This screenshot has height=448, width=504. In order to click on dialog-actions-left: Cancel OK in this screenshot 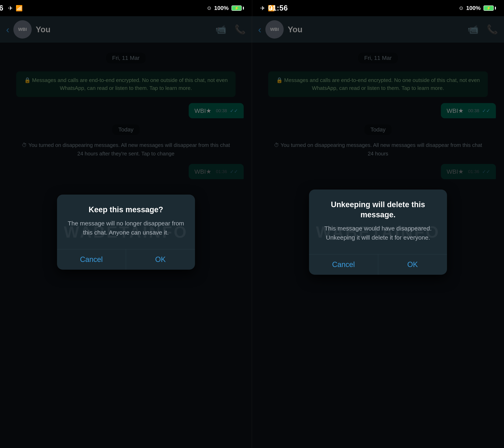, I will do `click(126, 259)`.